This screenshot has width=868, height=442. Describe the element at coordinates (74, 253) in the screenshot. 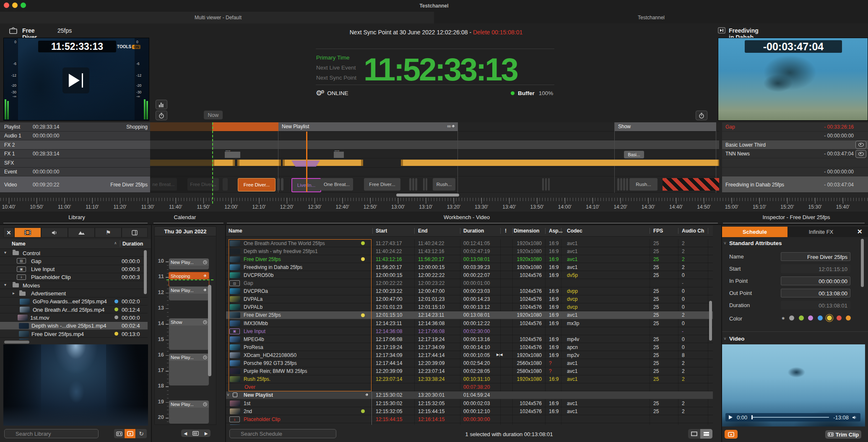

I see `library-row: ▾Control` at that location.